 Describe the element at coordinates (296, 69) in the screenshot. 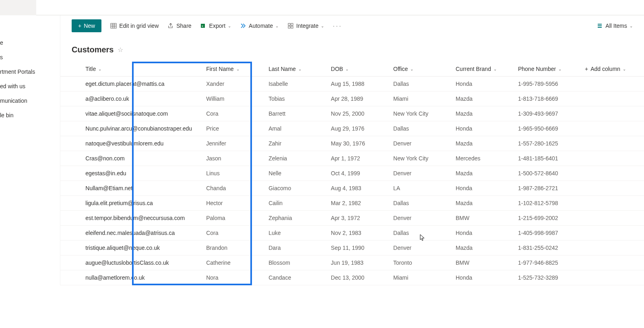

I see `col-header-lastname: Last Name⌄` at that location.